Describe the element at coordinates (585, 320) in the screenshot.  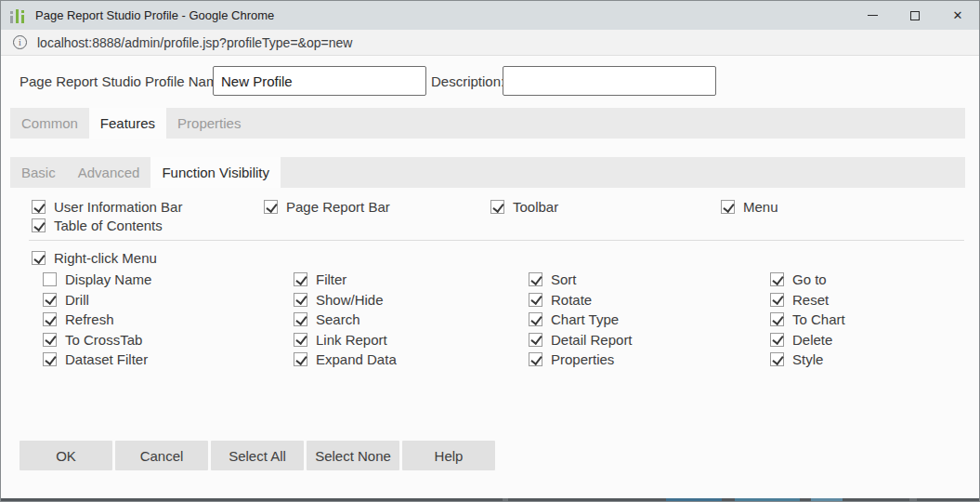
I see `checkbox-label: Chart Type` at that location.